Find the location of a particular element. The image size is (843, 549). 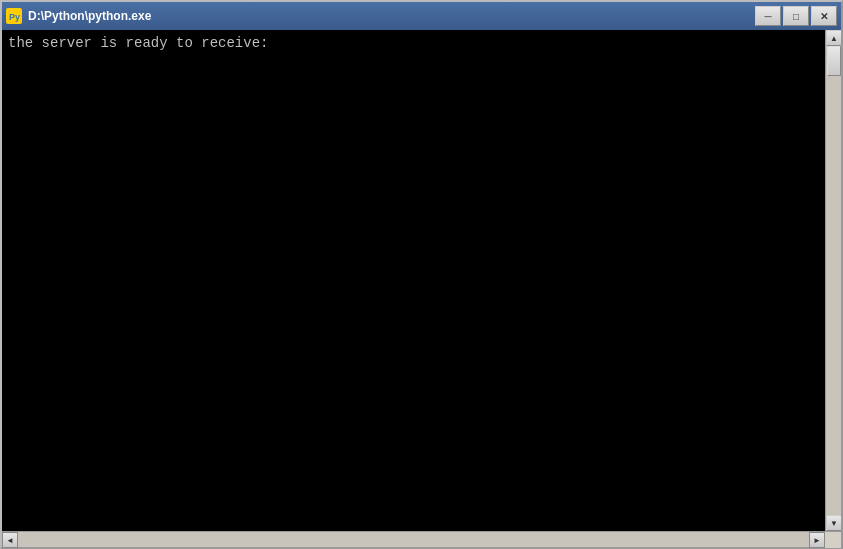

scrollbar-corner is located at coordinates (833, 540).